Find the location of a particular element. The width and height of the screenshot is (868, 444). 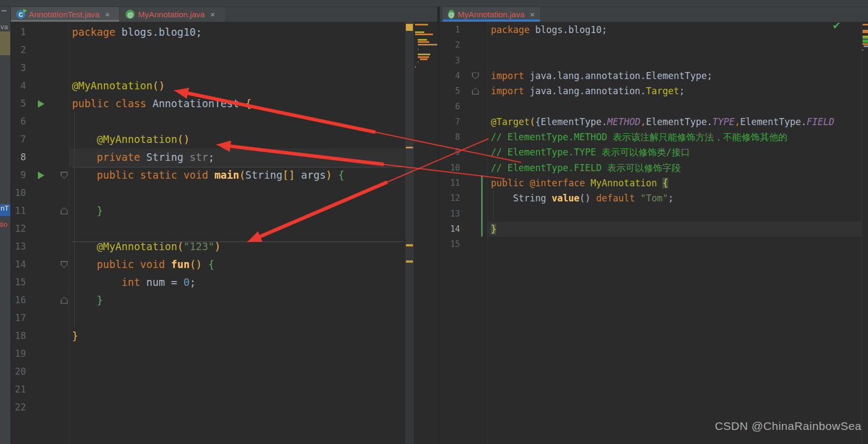

gutter-number: 10 is located at coordinates (450, 168).